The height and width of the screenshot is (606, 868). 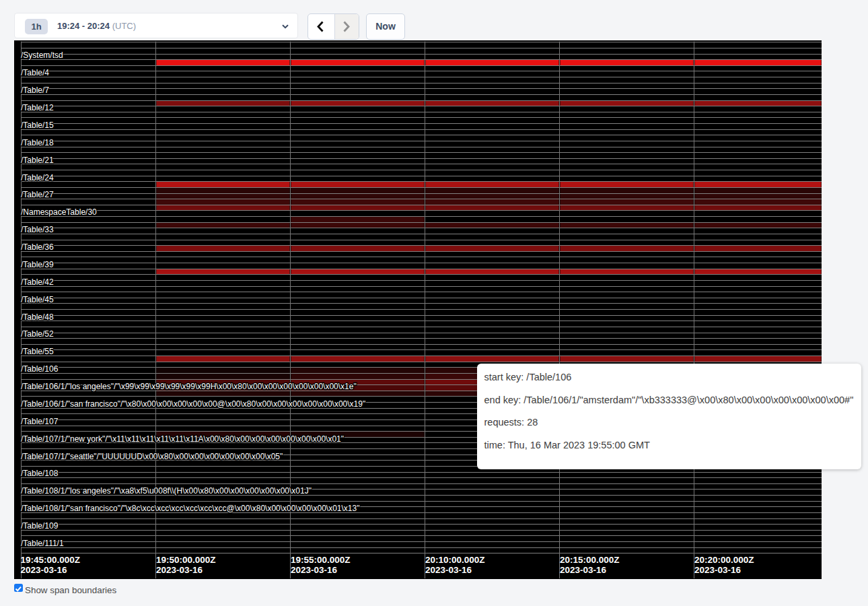 What do you see at coordinates (193, 404) in the screenshot?
I see `svg-text:/Table/106/1/"san francisco"/": /Table/106/1/"san francisco"/"\x80\x00\x…` at bounding box center [193, 404].